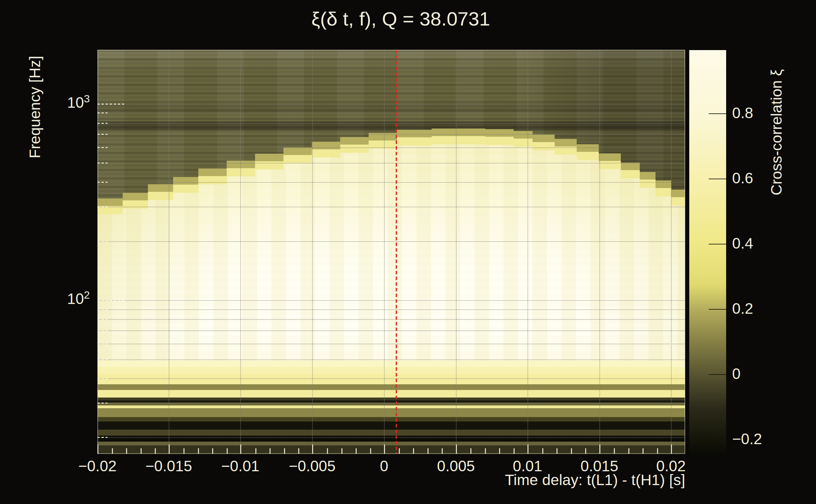 The height and width of the screenshot is (504, 816). What do you see at coordinates (391, 407) in the screenshot?
I see `heatmap-low-frequency-bands` at bounding box center [391, 407].